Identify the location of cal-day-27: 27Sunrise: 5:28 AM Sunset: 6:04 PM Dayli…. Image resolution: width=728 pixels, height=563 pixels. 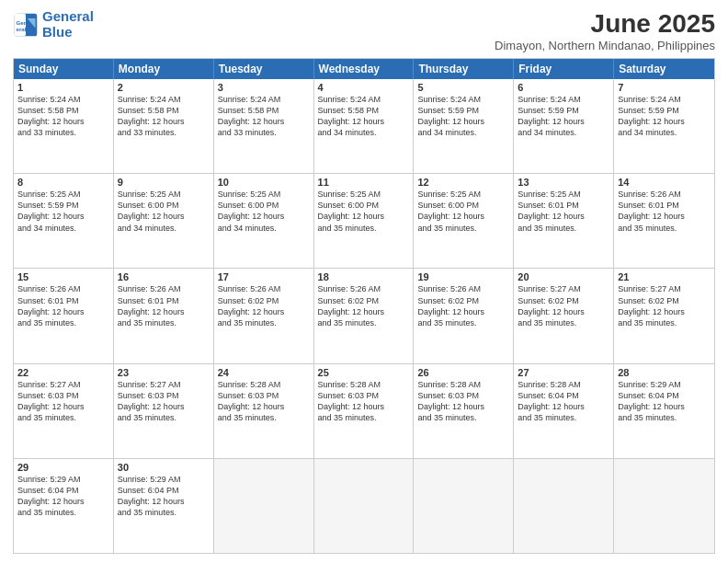
(564, 411).